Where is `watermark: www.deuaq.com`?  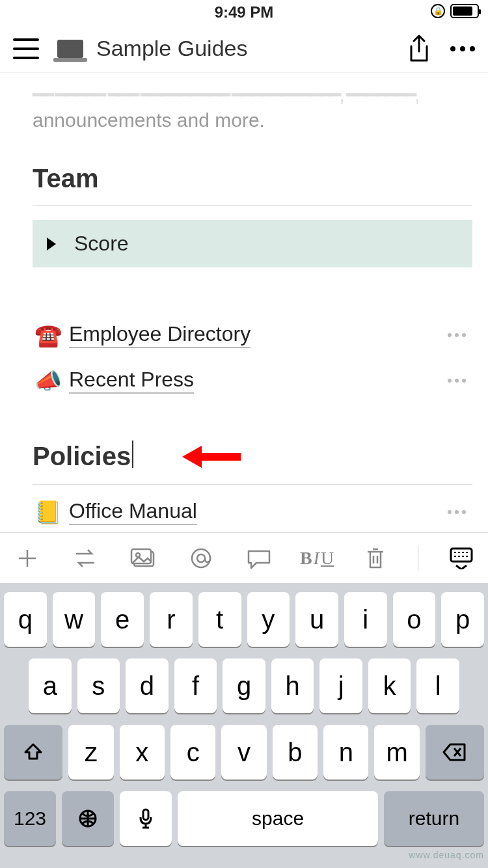 watermark: www.deuaq.com is located at coordinates (446, 855).